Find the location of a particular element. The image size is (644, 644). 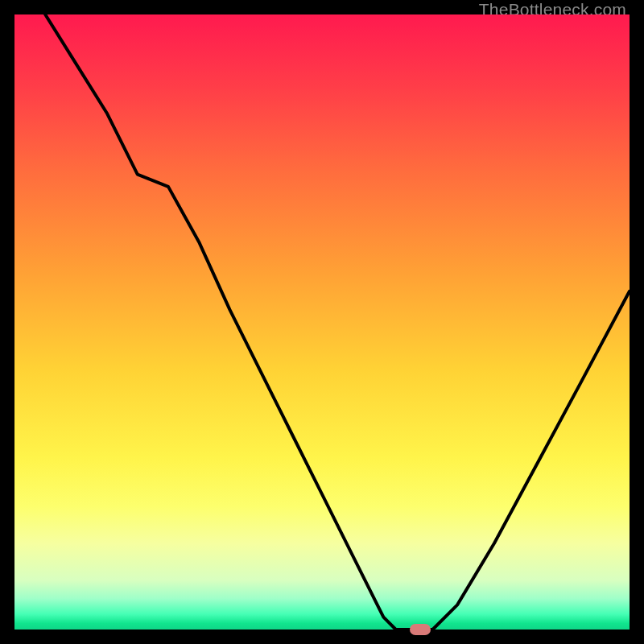

optimal-marker is located at coordinates (420, 630).